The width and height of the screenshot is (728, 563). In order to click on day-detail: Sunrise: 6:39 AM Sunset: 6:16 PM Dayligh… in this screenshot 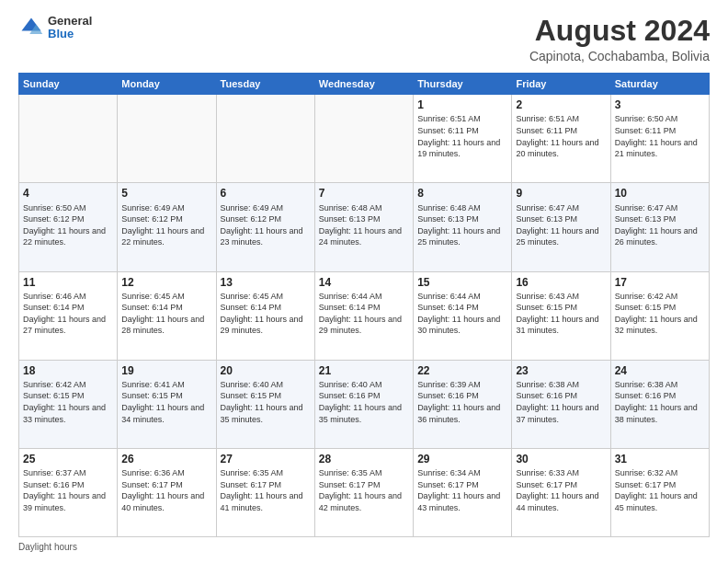, I will do `click(462, 402)`.